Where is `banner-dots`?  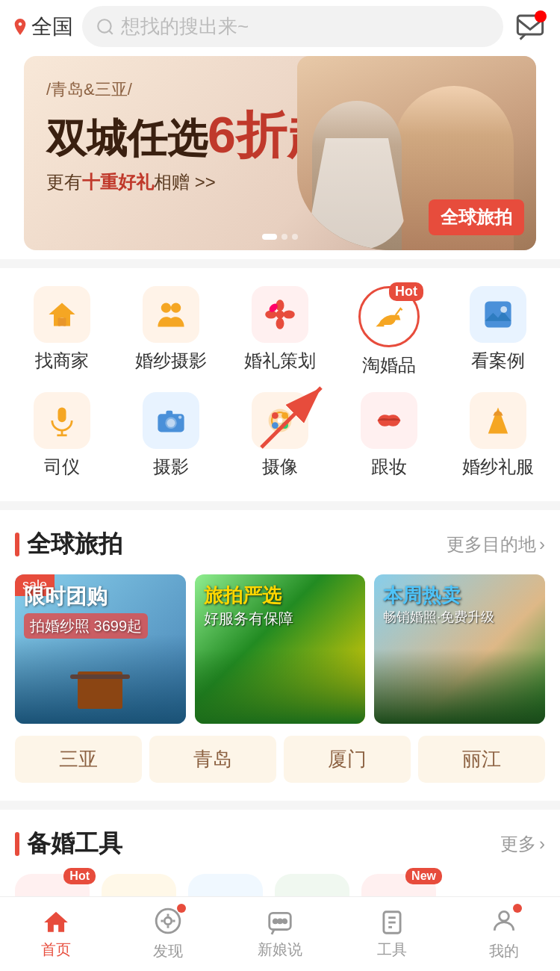 banner-dots is located at coordinates (280, 237).